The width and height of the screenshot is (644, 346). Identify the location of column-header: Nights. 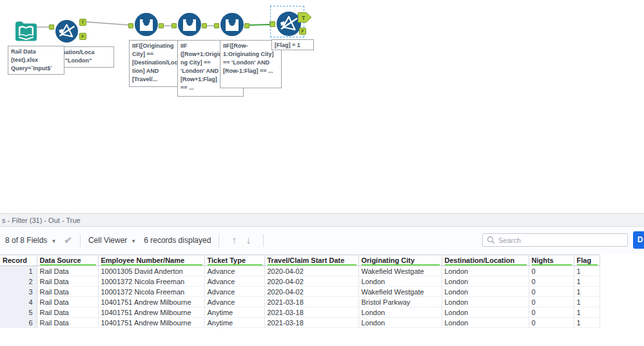
(551, 260).